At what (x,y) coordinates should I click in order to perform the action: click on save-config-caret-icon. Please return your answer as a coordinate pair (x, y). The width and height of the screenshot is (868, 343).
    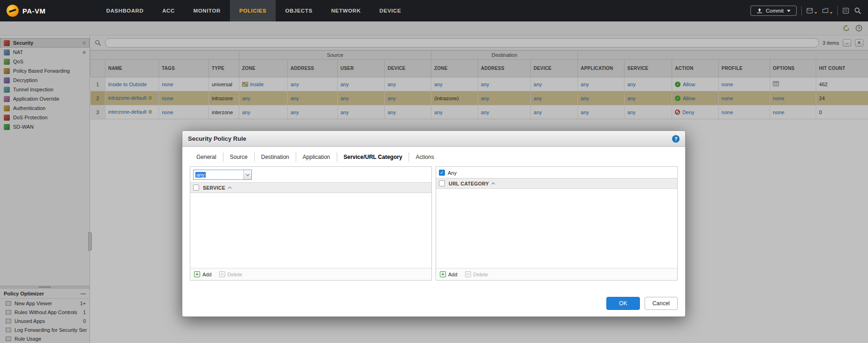
    Looking at the image, I should click on (816, 13).